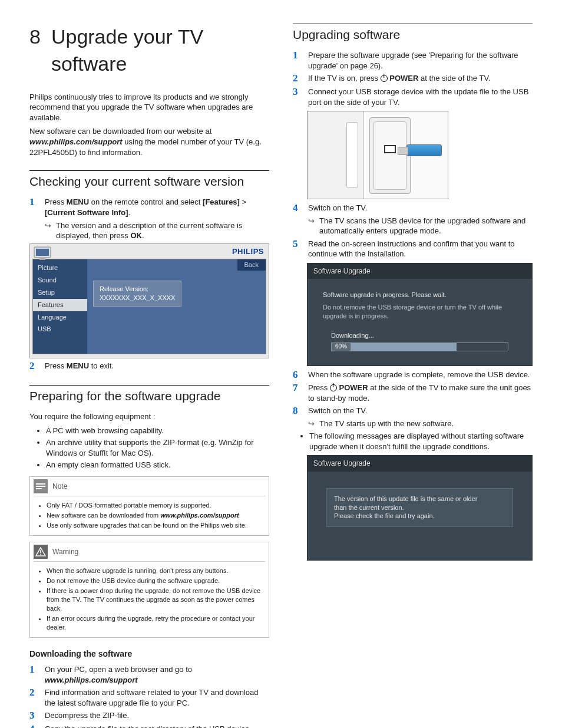 This screenshot has height=728, width=562. I want to click on usb-connection-diagram, so click(378, 155).